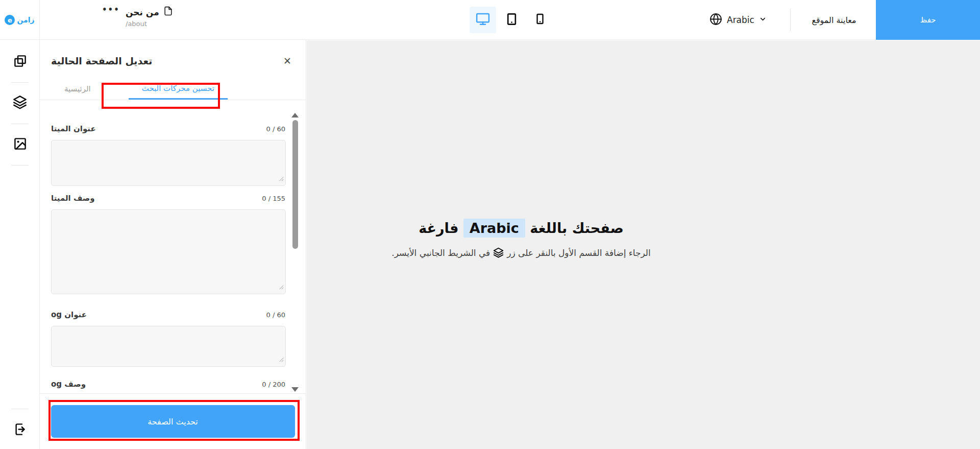 This screenshot has height=449, width=980. I want to click on meta-description-counter: 0 / 155, so click(274, 198).